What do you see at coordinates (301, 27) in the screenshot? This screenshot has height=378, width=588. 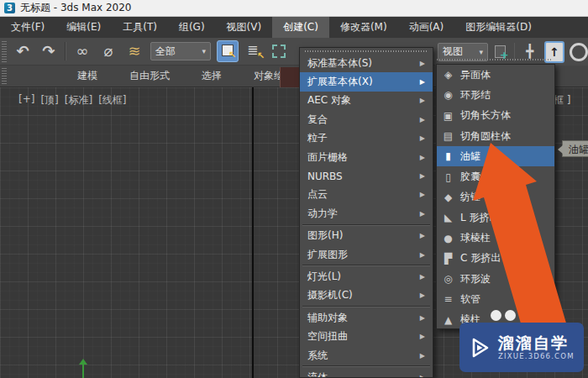 I see `menu-create: 创建(C)` at bounding box center [301, 27].